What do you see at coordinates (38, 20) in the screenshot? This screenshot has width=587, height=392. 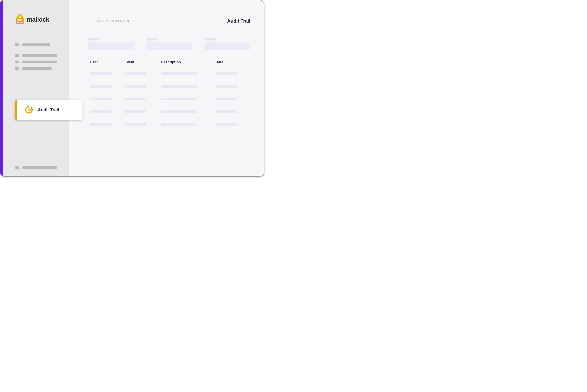 I see `brand-name: mailock` at bounding box center [38, 20].